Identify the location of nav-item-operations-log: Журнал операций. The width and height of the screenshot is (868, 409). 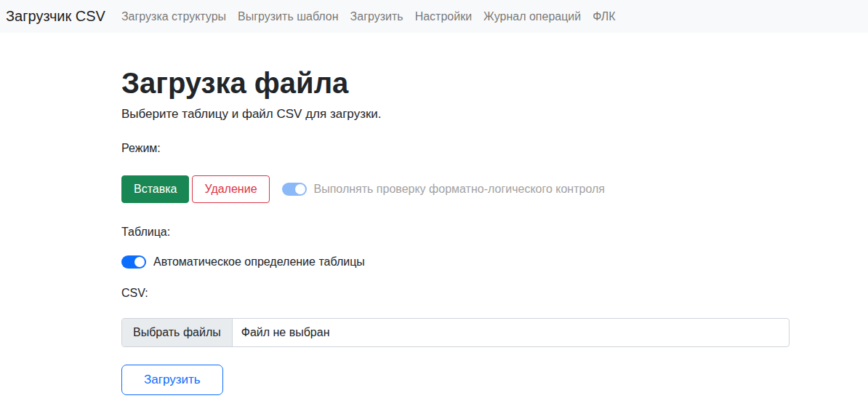
(532, 17).